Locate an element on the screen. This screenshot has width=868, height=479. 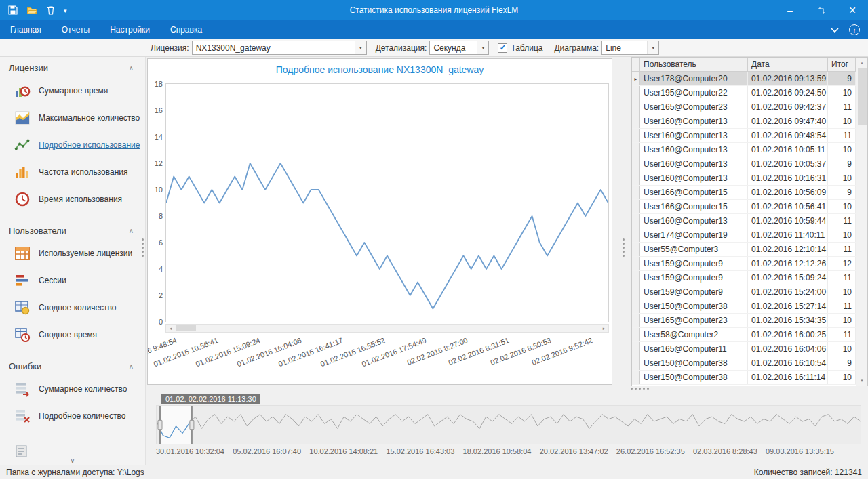
errors-sum-icon is located at coordinates (22, 389).